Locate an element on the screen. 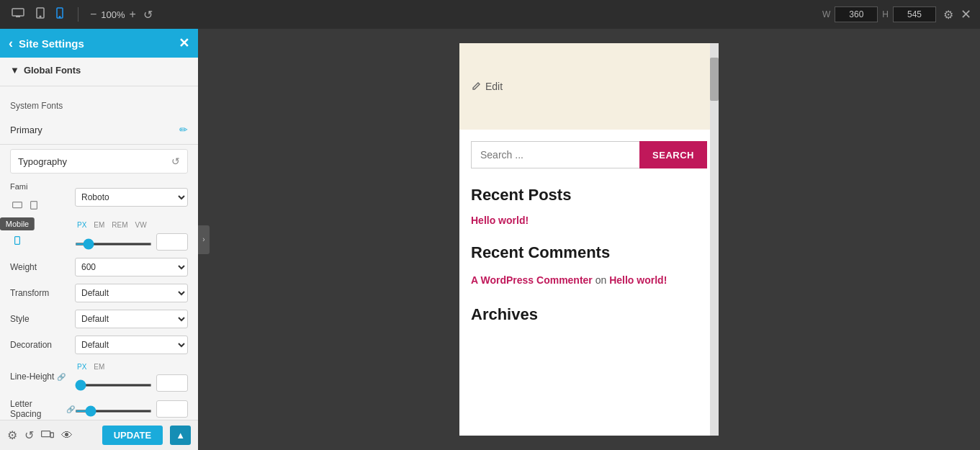 Image resolution: width=980 pixels, height=450 pixels. rem-unit-btn: REM is located at coordinates (120, 225).